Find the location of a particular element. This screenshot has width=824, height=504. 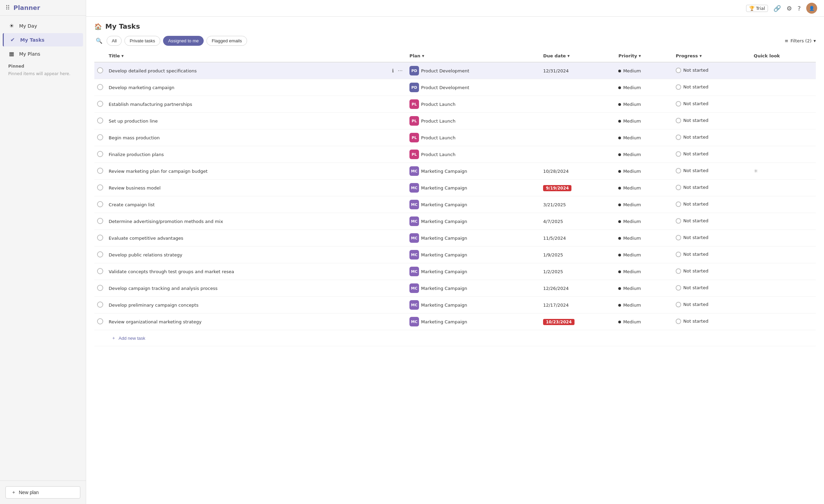

th-quick-look: Quick look is located at coordinates (783, 56).